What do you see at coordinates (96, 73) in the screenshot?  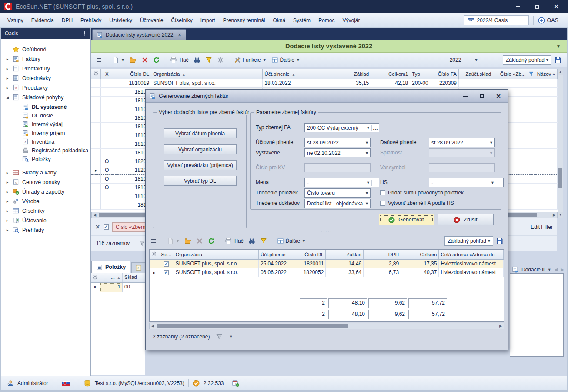 I see `gear-icon` at bounding box center [96, 73].